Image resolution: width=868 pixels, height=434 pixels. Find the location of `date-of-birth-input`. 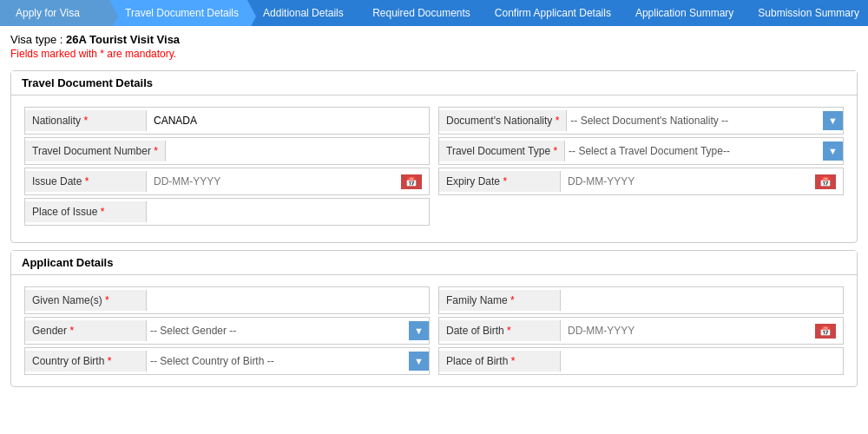

date-of-birth-input is located at coordinates (691, 331).